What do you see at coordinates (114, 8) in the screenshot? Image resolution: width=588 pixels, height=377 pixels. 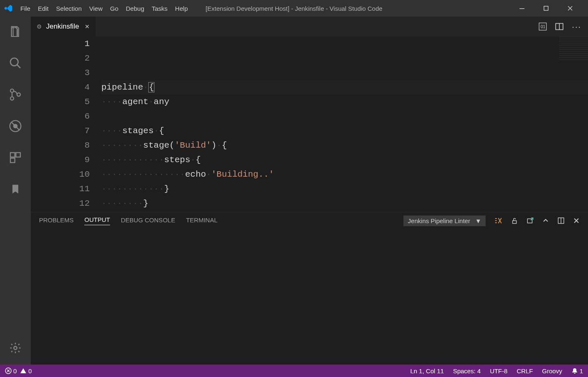 I see `menu-go: Go` at bounding box center [114, 8].